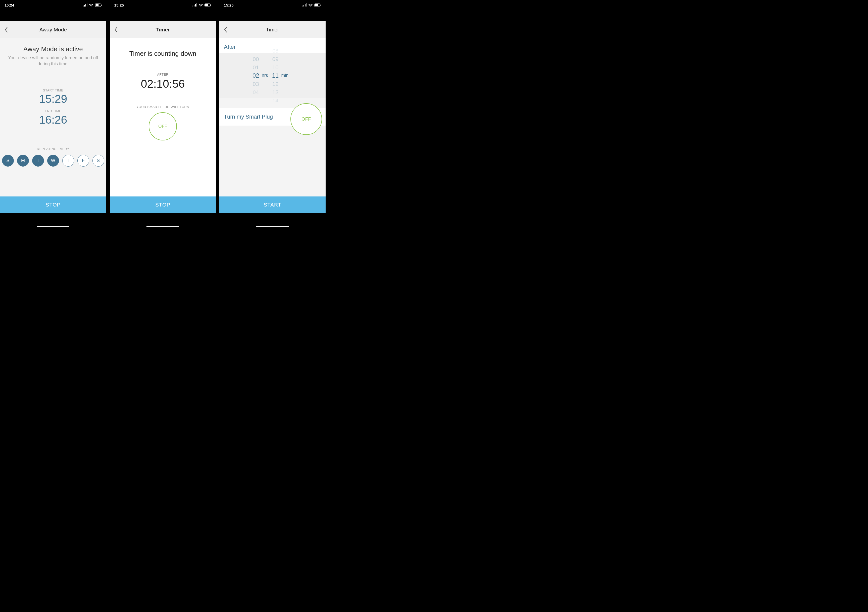 This screenshot has width=868, height=612. Describe the element at coordinates (275, 92) in the screenshot. I see `minutes-opt: 13` at that location.